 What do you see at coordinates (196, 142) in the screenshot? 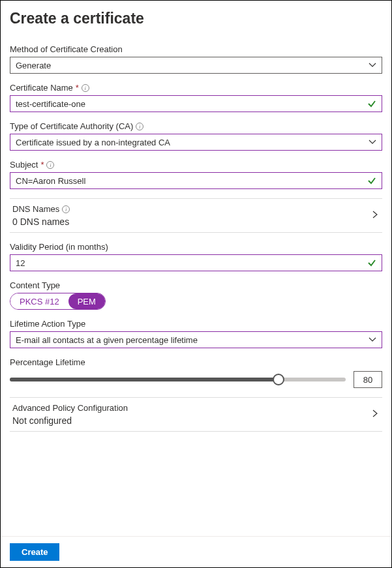
I see `ca-type-select: Certificate issued by a non-integrated C…` at bounding box center [196, 142].